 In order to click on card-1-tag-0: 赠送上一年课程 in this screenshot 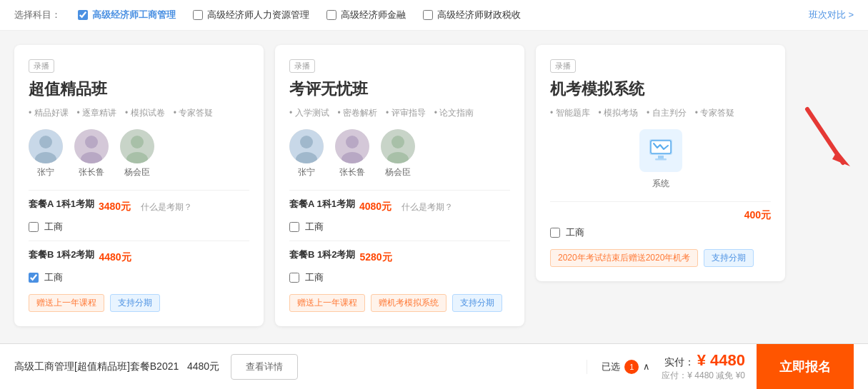, I will do `click(66, 303)`.